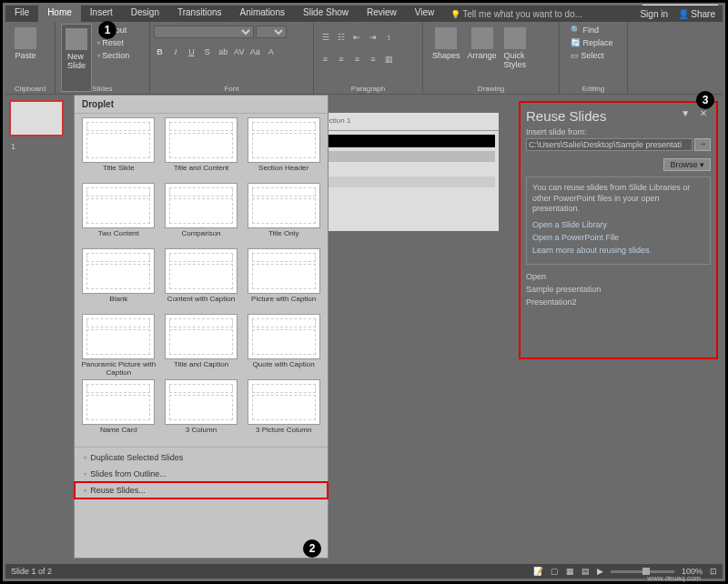 The image size is (728, 584). What do you see at coordinates (619, 250) in the screenshot?
I see `learn-more-link: Learn more about reusing slides.` at bounding box center [619, 250].